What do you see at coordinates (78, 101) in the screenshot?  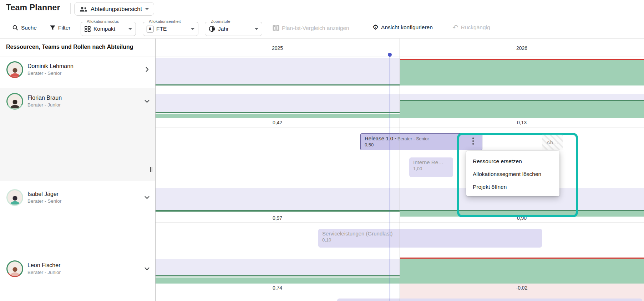 I see `resource-row-florian: Florian Braun Berater - Junior` at bounding box center [78, 101].